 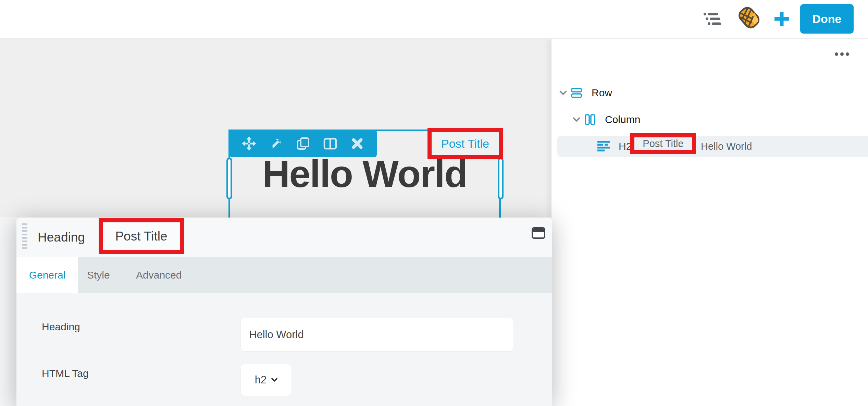 I want to click on settings-title-annotation: Post Title, so click(x=141, y=236).